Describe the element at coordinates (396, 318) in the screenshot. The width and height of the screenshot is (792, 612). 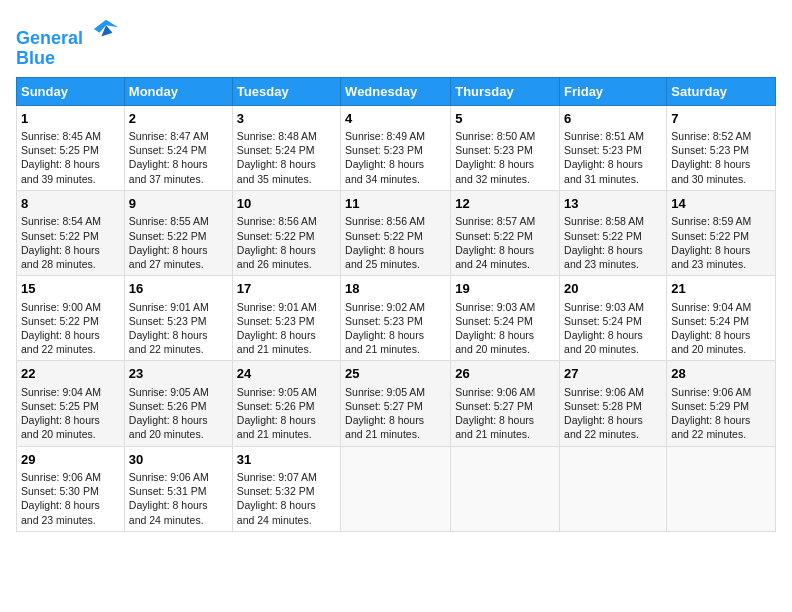
I see `calendar-day-18: 18Sunrise: 9:02 AM Sunset: 5:23 PM Dayli…` at that location.